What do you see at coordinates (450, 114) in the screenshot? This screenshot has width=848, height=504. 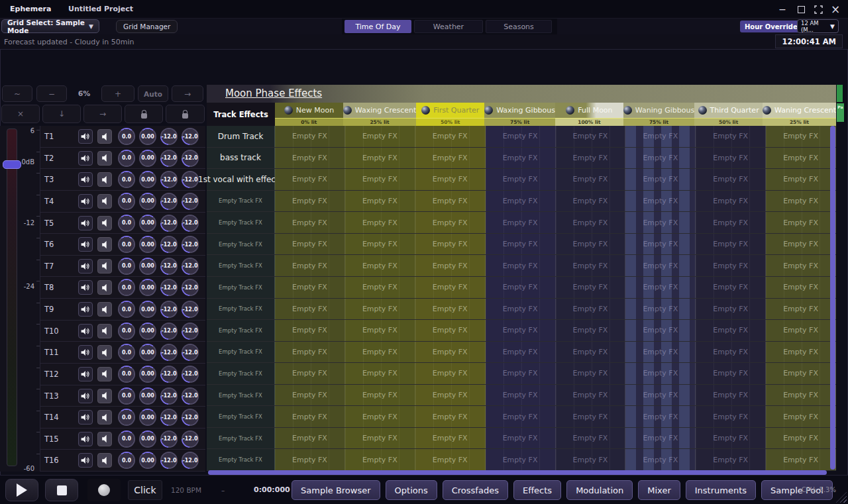 I see `moon-column-header: First Quarter50% lit` at bounding box center [450, 114].